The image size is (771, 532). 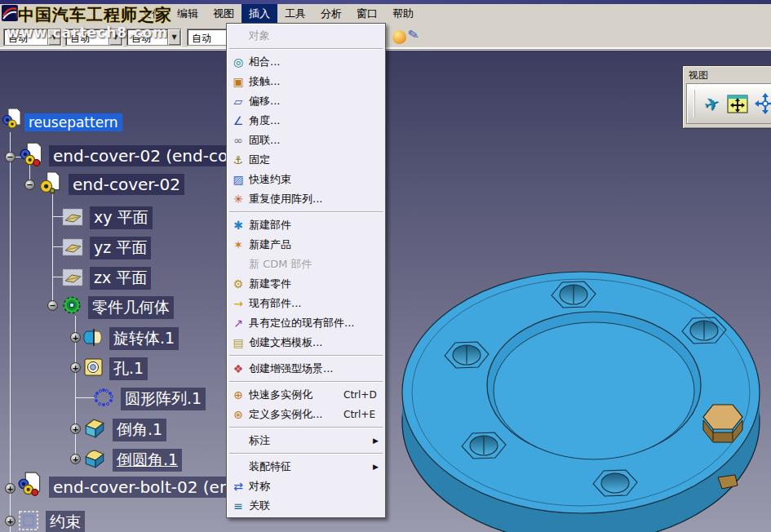 I want to click on menu-item-existing-component-positioned: ↗具有定位的现有部件..., so click(x=306, y=323).